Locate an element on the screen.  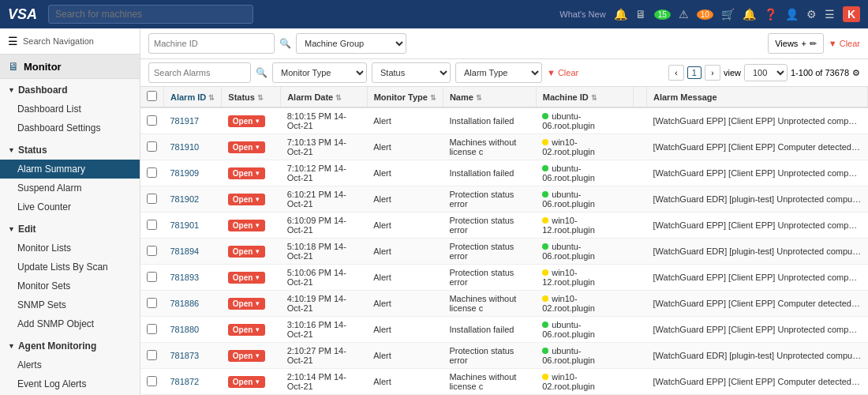
sidebar-section-edit-header: ▼ Edit is located at coordinates (69, 229).